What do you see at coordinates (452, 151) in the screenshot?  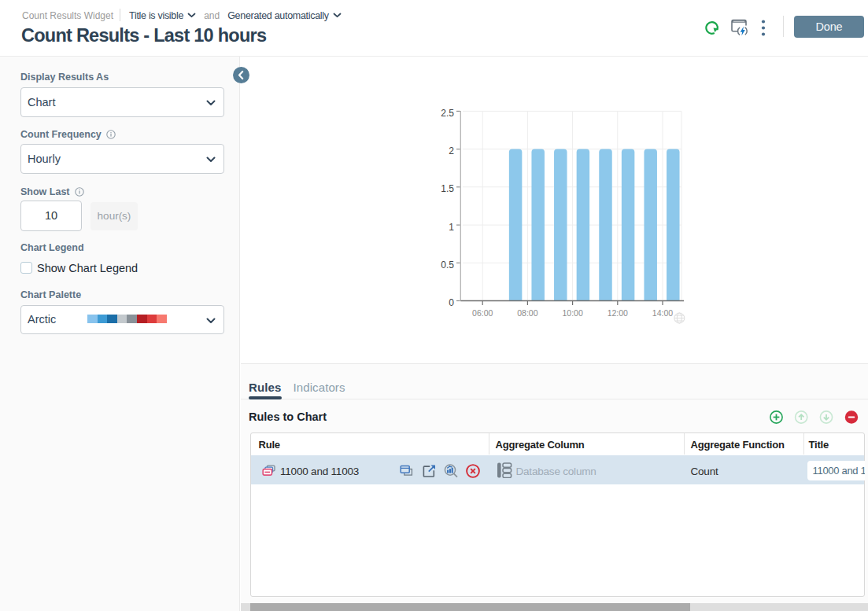 I see `svg-text: 2` at bounding box center [452, 151].